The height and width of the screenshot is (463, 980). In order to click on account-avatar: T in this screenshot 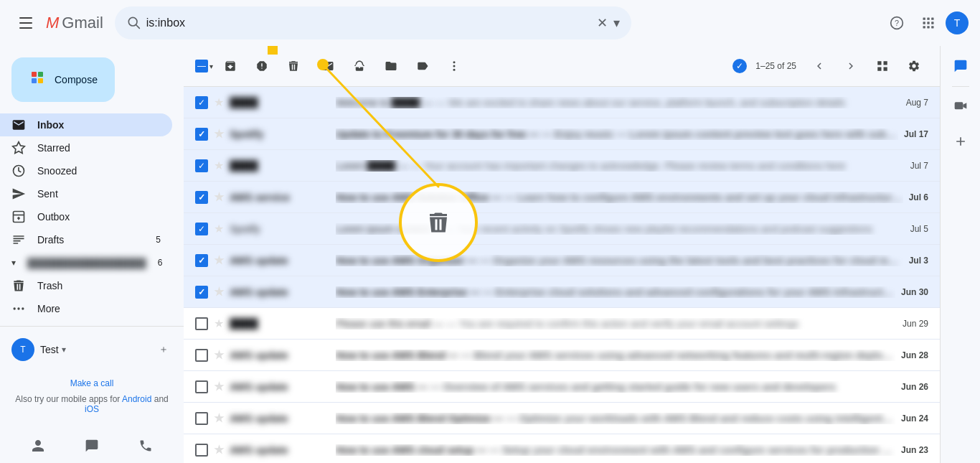, I will do `click(957, 23)`.